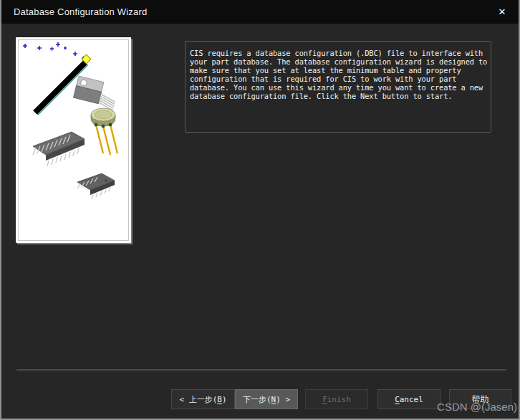 Image resolution: width=520 pixels, height=420 pixels. Describe the element at coordinates (203, 399) in the screenshot. I see `back-button: < 上一步(B)` at that location.